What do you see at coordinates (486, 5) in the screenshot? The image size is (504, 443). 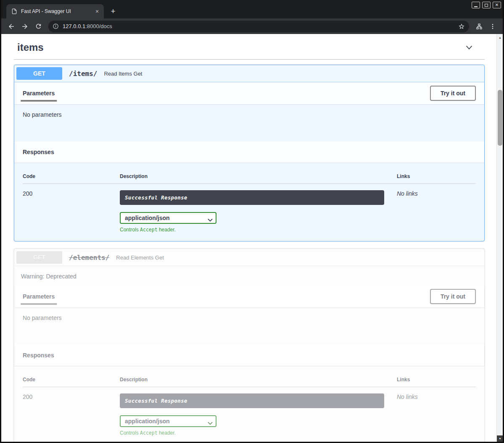 I see `window-controls: ✕` at bounding box center [486, 5].